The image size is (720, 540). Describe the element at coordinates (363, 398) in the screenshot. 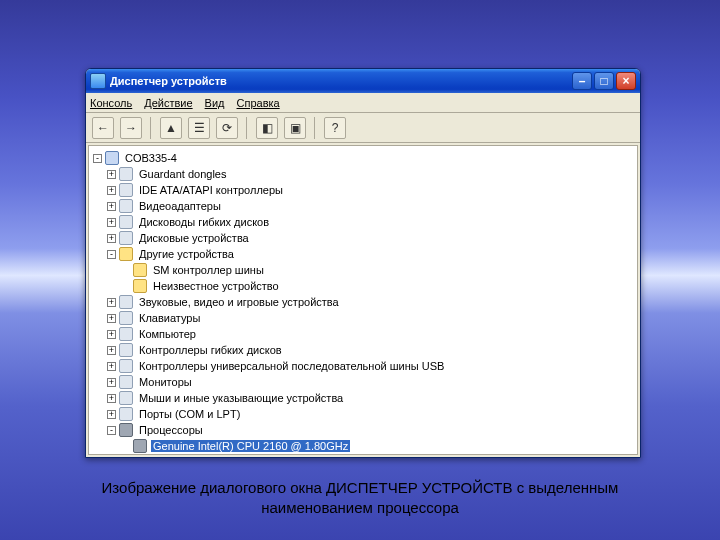

I see `tree-node: +Мыши и иные указывающие устройства` at that location.